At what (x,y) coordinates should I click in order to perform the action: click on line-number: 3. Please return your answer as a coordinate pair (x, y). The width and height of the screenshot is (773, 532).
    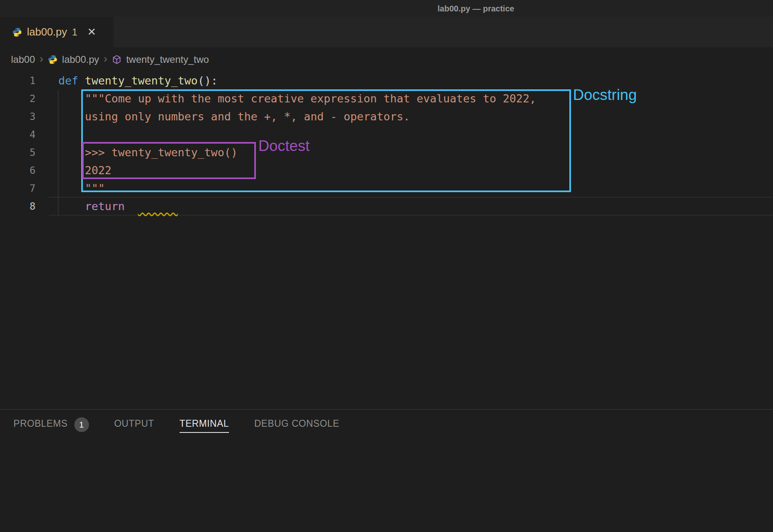
    Looking at the image, I should click on (24, 117).